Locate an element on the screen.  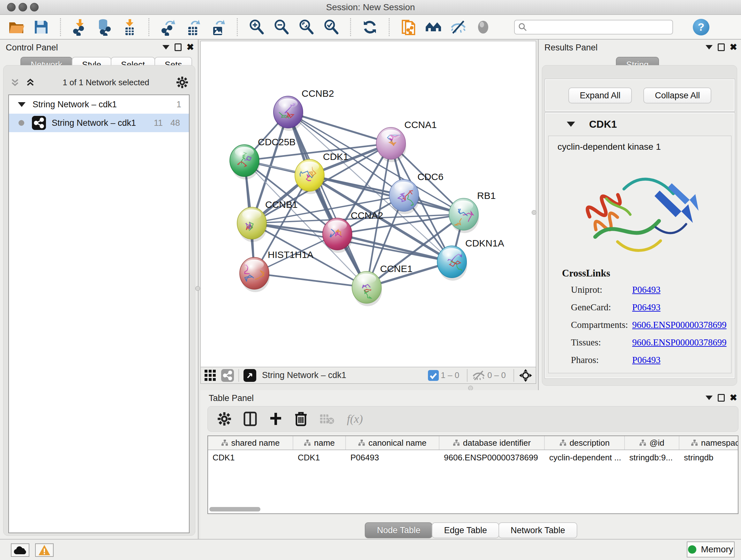
expand-all-button: Expand All is located at coordinates (600, 96).